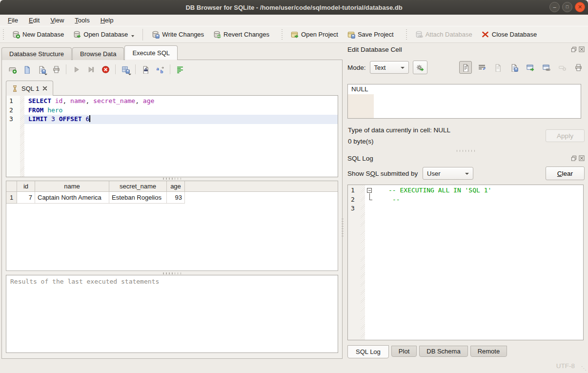 The width and height of the screenshot is (588, 373). I want to click on dock-tab-plot: Plot, so click(404, 352).